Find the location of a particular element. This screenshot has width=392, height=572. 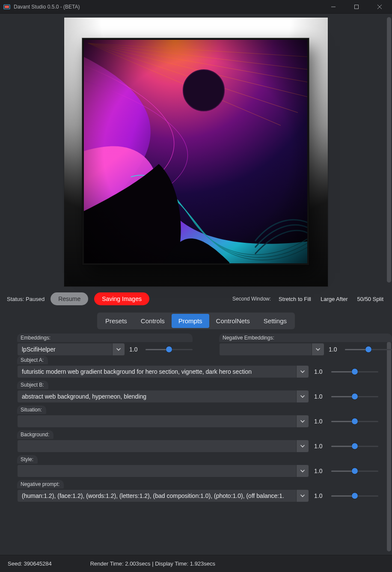

second-window-stretch: Stretch to Fill is located at coordinates (295, 299).